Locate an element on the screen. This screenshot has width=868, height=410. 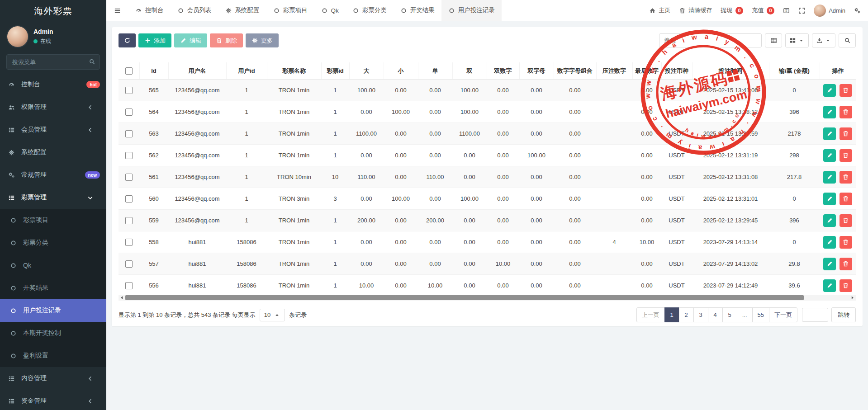
page-size-select: 10 is located at coordinates (272, 315).